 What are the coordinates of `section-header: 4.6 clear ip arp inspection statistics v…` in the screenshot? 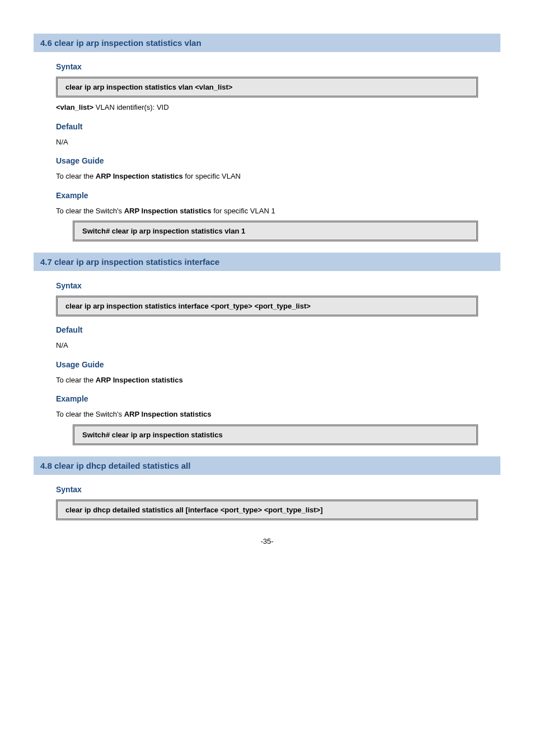 It's located at (267, 43).